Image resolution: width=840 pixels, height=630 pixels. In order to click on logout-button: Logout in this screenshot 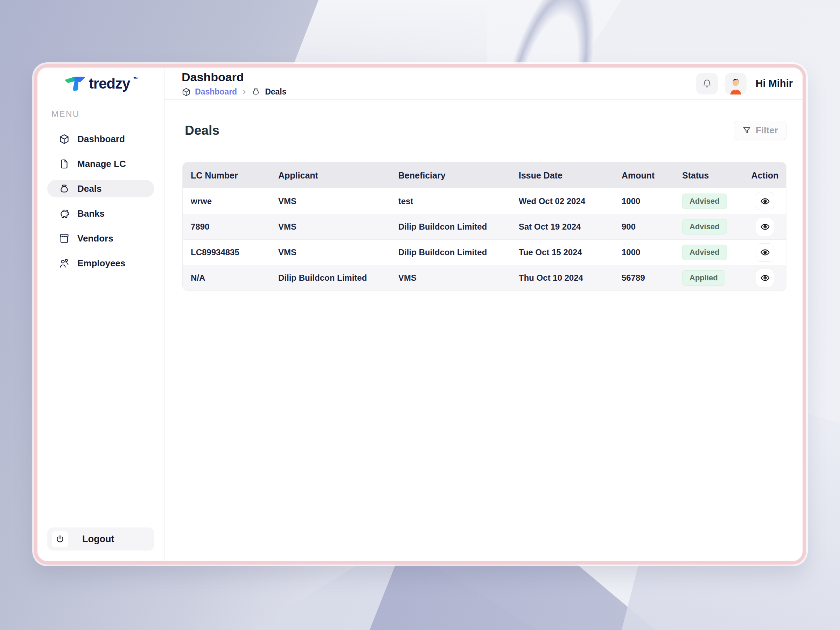, I will do `click(101, 539)`.